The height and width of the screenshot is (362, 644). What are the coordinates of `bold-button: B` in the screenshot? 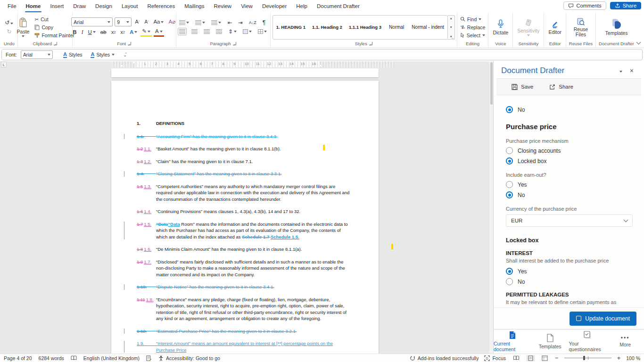 It's located at (74, 32).